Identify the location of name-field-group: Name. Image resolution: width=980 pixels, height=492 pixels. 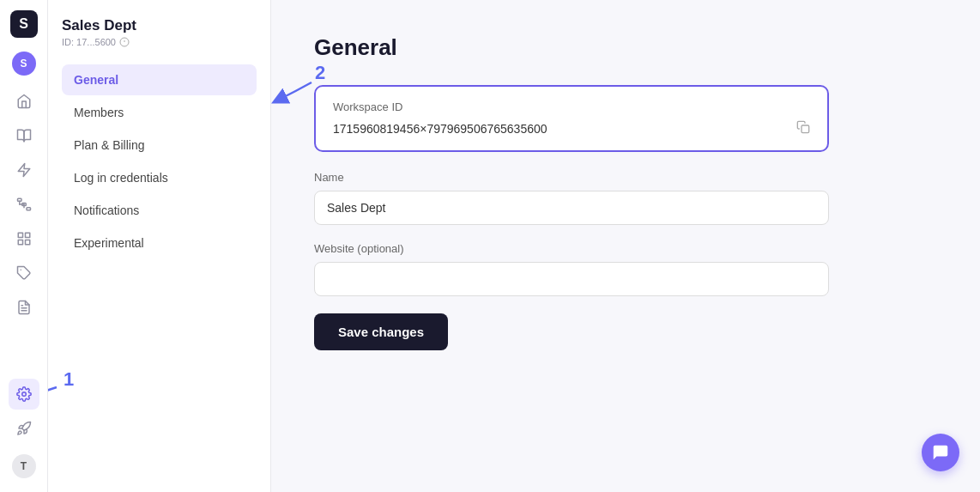
(572, 197).